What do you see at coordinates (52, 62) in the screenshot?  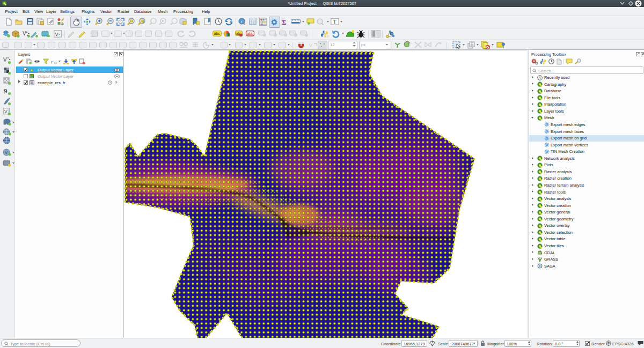 I see `svg-text: ε` at bounding box center [52, 62].